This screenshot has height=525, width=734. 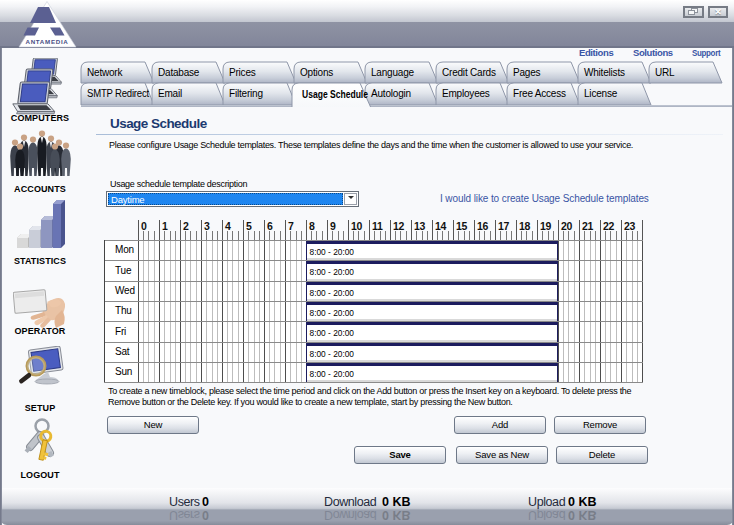 What do you see at coordinates (316, 72) in the screenshot?
I see `svg-text: Options` at bounding box center [316, 72].